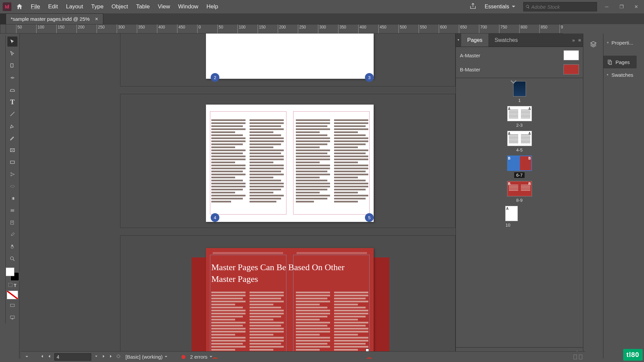 The height and width of the screenshot is (362, 644). What do you see at coordinates (607, 7) in the screenshot?
I see `window-minimize-icon: ─` at bounding box center [607, 7].